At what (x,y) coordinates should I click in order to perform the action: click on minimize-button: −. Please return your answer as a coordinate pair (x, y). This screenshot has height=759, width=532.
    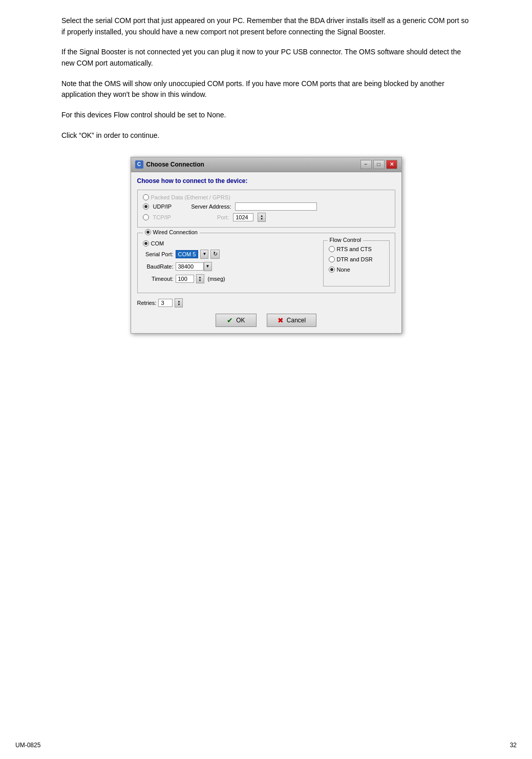
    Looking at the image, I should click on (366, 165).